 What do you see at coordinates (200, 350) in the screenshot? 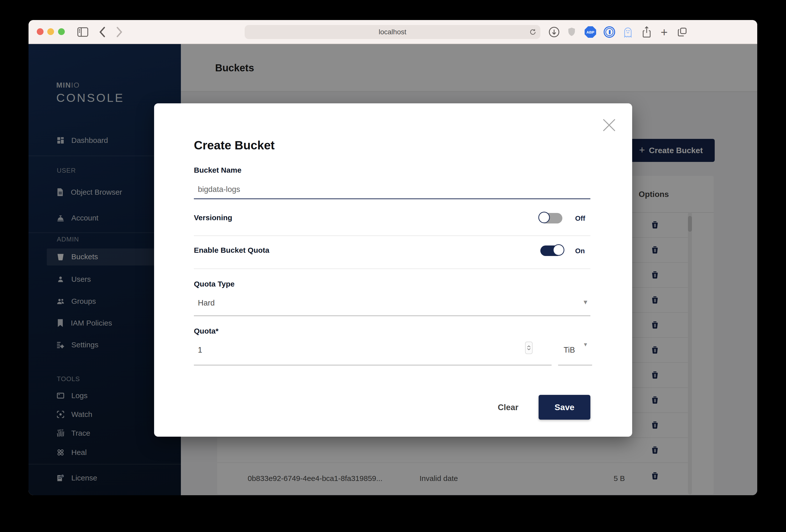
I see `quota-input: 1` at bounding box center [200, 350].